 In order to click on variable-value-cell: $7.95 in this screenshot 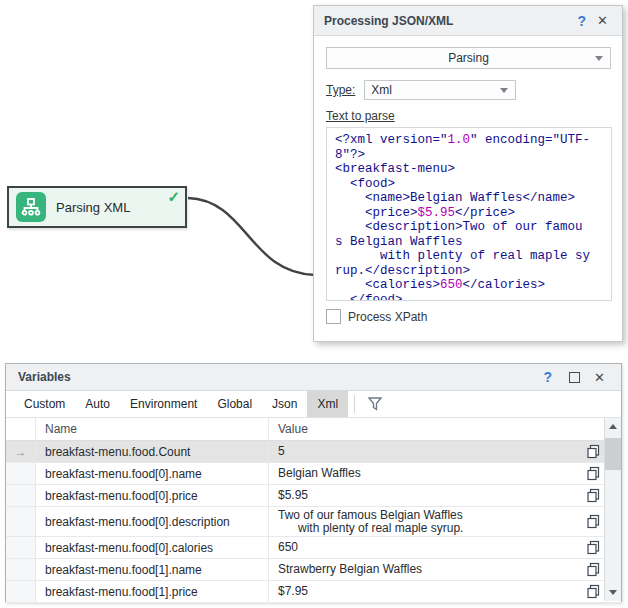, I will do `click(425, 592)`.